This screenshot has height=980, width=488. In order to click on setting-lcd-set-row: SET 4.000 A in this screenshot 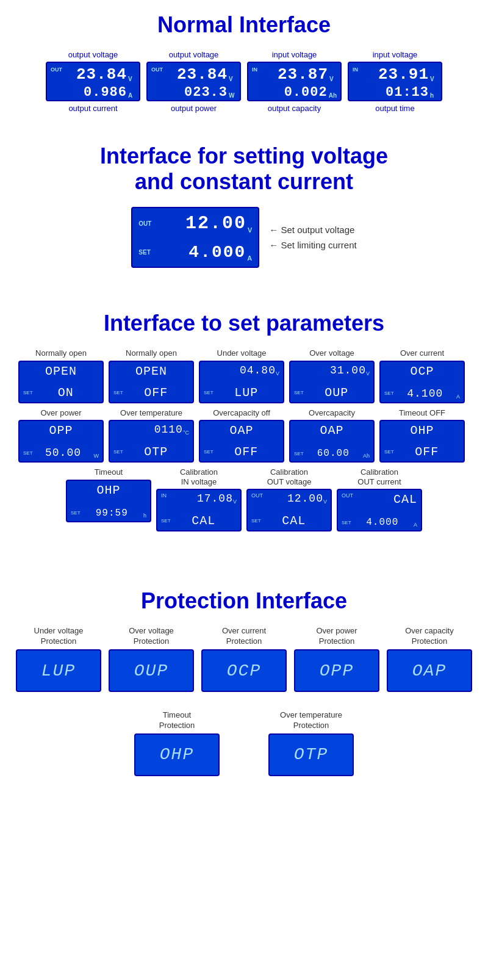, I will do `click(195, 253)`.